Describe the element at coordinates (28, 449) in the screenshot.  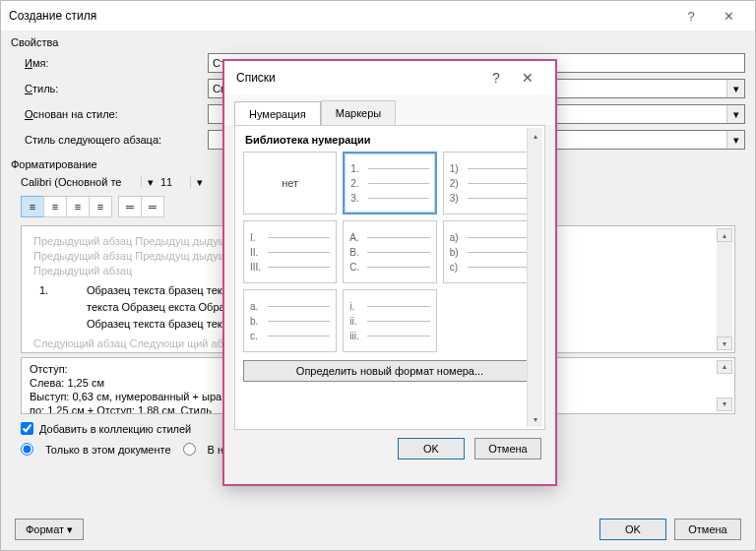
I see `only-doc-radio` at that location.